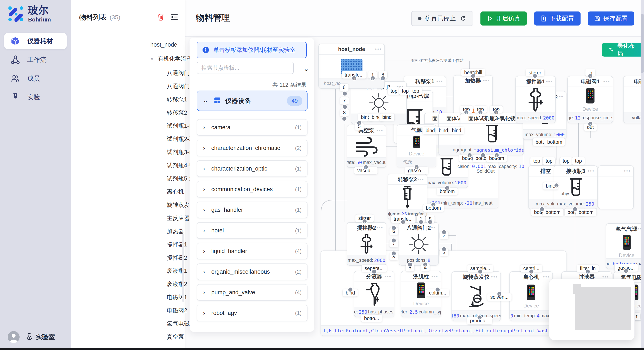 This screenshot has width=644, height=350. Describe the element at coordinates (374, 294) in the screenshot. I see `canvas-node: 分液器•••volume: 250 has_phases: true` at that location.